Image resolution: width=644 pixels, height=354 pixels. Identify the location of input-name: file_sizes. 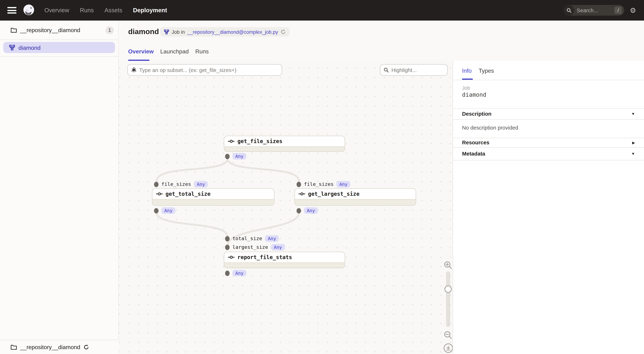
(176, 184).